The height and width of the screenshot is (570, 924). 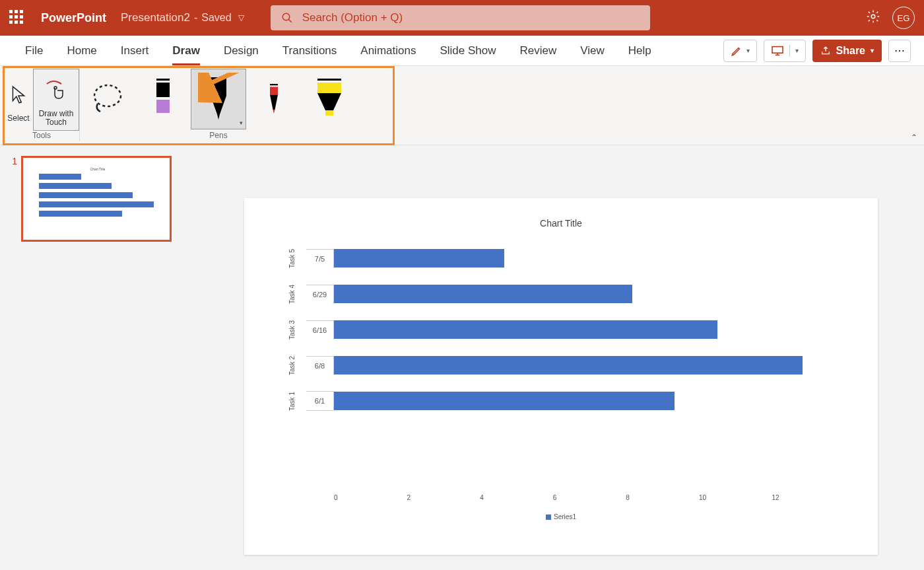 What do you see at coordinates (17, 18) in the screenshot?
I see `app-launcher-icon` at bounding box center [17, 18].